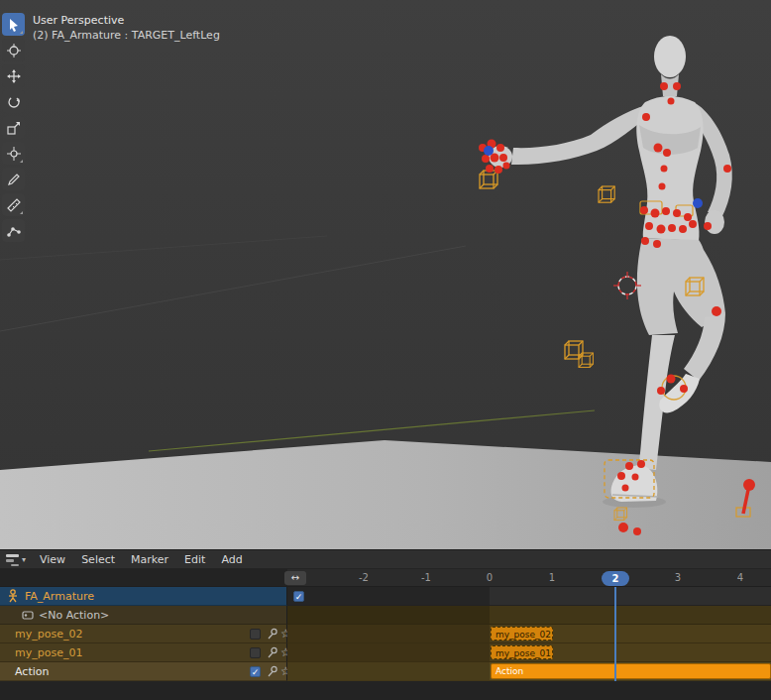  Describe the element at coordinates (295, 578) in the screenshot. I see `range-toggle-button: ↔` at that location.